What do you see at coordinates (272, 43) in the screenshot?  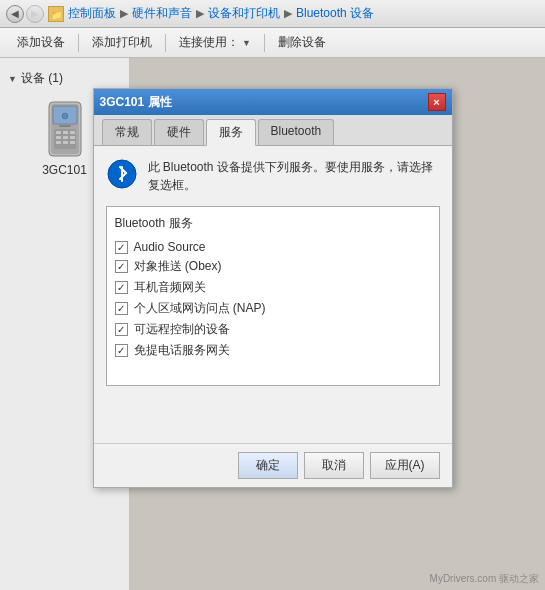 I see `toolbar: 添加设备 添加打印机 连接使用： ▼ 删除设备` at bounding box center [272, 43].